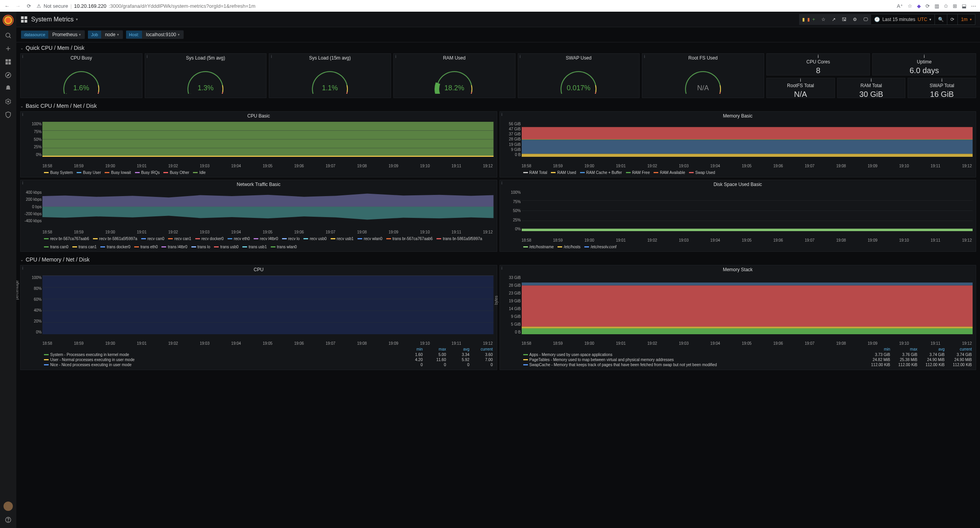 This screenshot has width=980, height=528. What do you see at coordinates (579, 75) in the screenshot?
I see `gauge-swap_used: i SWAP Used 0.017%` at bounding box center [579, 75].